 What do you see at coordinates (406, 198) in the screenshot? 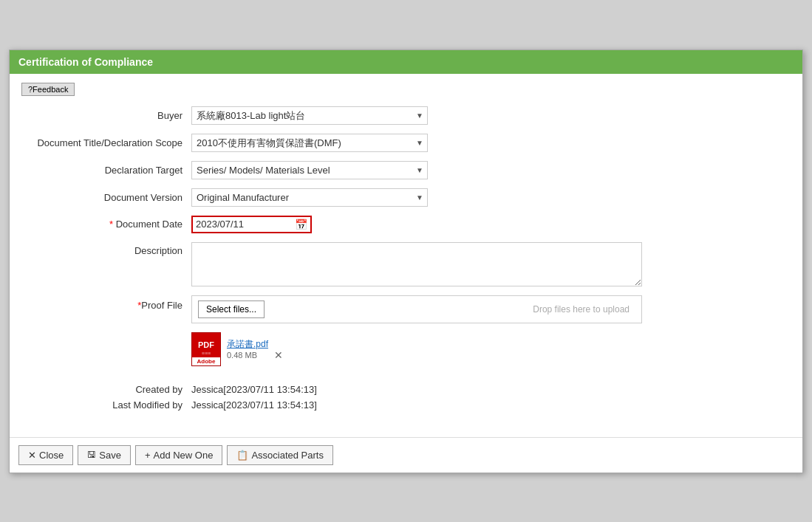
I see `doc-version-row: Document Version Original Manufacturer ▼` at bounding box center [406, 198].